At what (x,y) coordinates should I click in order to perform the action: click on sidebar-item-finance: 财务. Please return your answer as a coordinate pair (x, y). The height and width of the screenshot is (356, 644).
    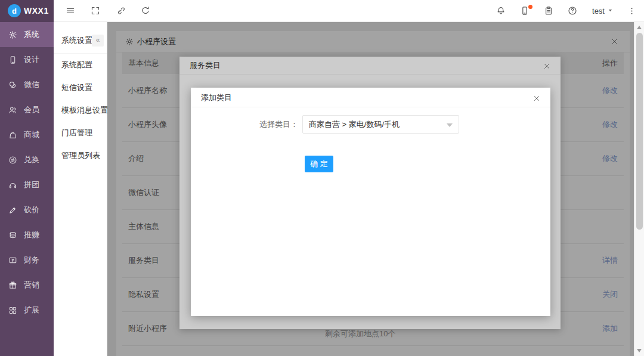
    Looking at the image, I should click on (27, 260).